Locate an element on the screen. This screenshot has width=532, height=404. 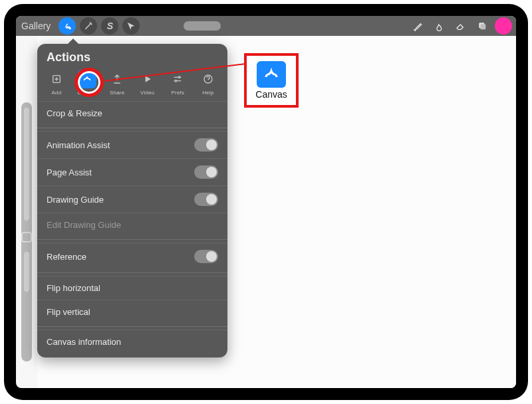
row-page-assist: Page Assist is located at coordinates (132, 171).